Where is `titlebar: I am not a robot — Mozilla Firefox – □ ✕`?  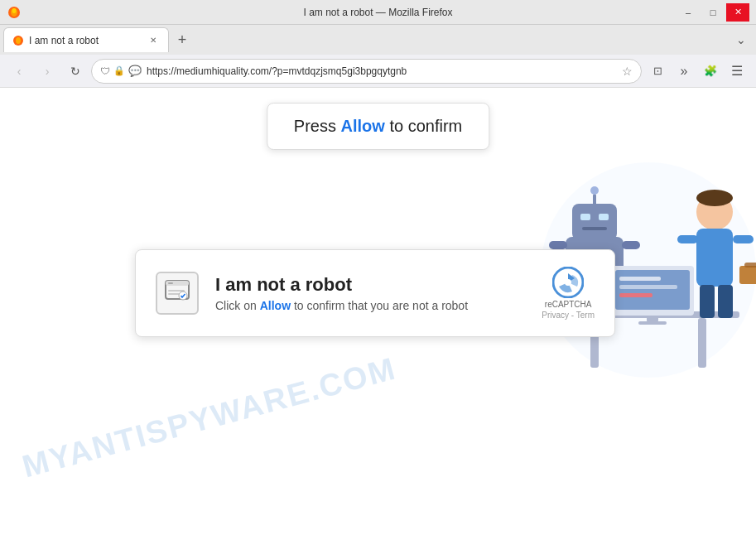 titlebar: I am not a robot — Mozilla Firefox – □ ✕ is located at coordinates (378, 12).